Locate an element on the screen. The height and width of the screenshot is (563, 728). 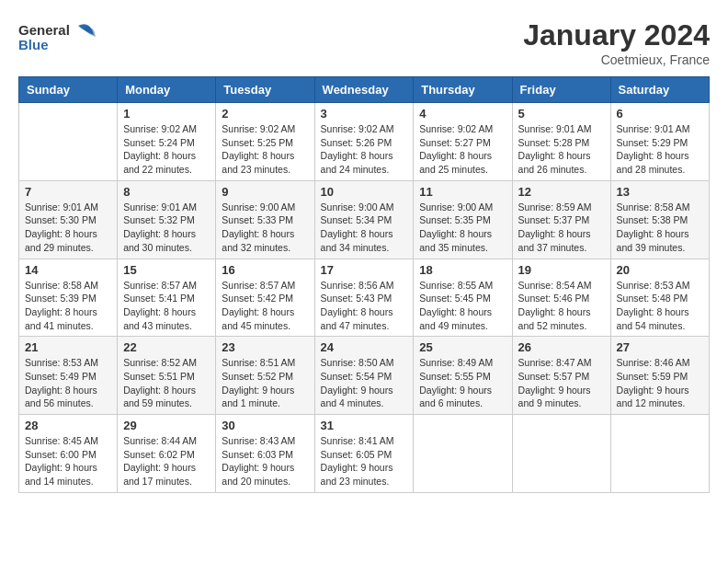
day-info: Sunrise: 9:00 AMSunset: 5:33 PMDaylight:… is located at coordinates (265, 228).